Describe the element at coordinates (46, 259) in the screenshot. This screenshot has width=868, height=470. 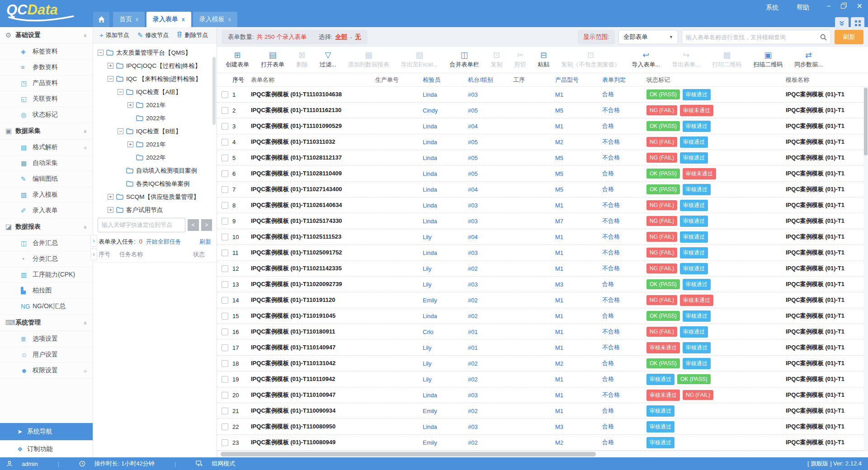
I see `sidebar-item: ◔ 分类汇总` at that location.